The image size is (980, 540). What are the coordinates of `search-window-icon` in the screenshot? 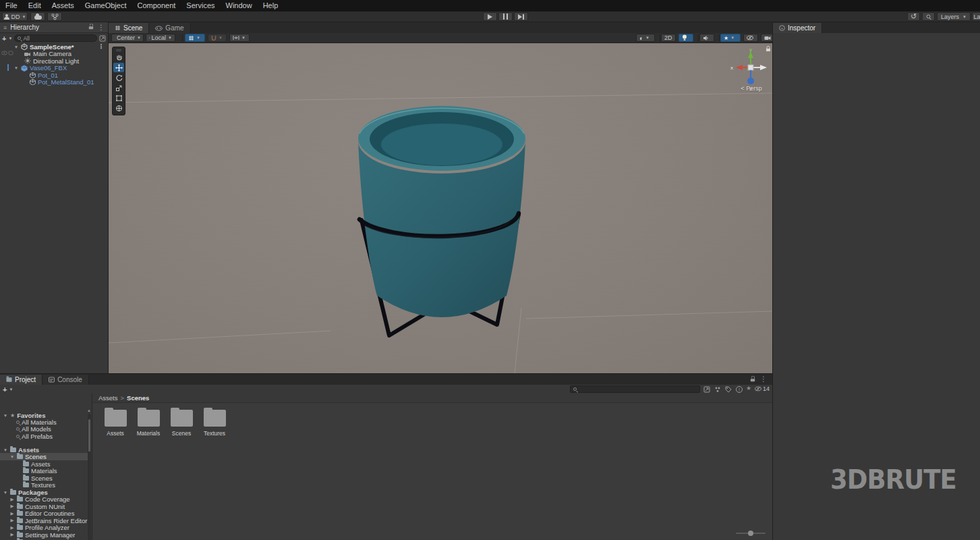 It's located at (103, 38).